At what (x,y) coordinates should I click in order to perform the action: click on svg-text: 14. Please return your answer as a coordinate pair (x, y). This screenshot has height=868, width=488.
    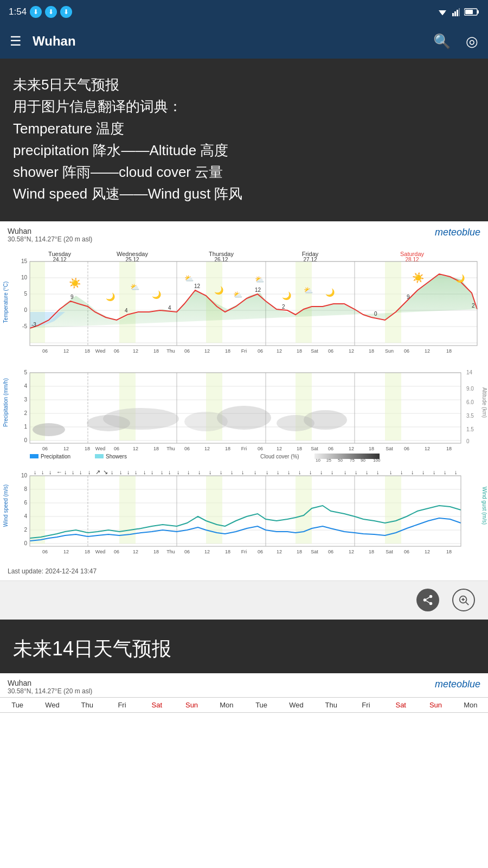
    Looking at the image, I should click on (470, 372).